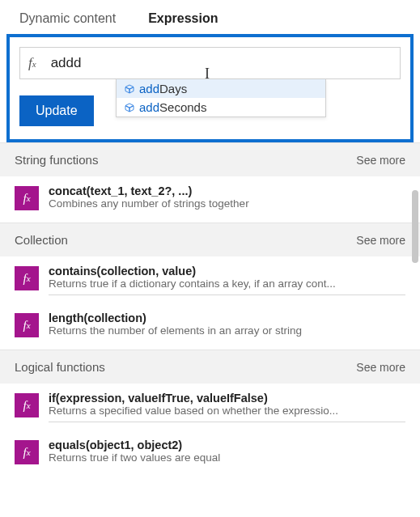  What do you see at coordinates (210, 280) in the screenshot?
I see `function-item-contains: fx contains(collection, value) Returns t…` at bounding box center [210, 280].